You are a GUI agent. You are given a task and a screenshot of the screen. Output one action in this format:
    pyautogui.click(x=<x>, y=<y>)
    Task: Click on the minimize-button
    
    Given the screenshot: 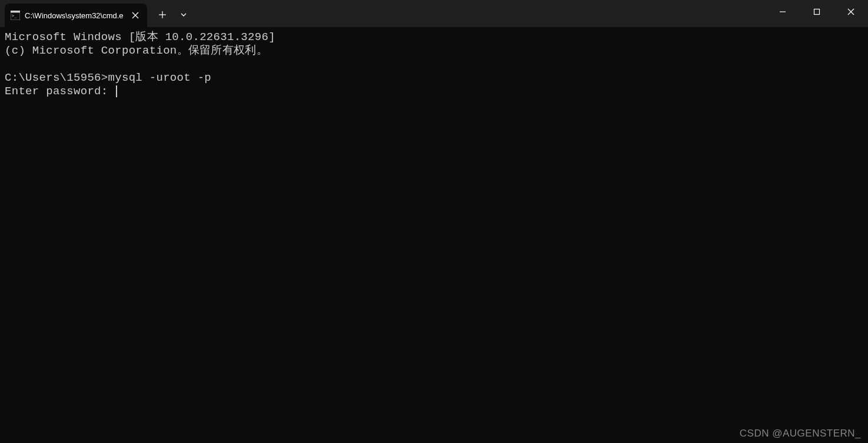 What is the action you would take?
    pyautogui.click(x=783, y=12)
    